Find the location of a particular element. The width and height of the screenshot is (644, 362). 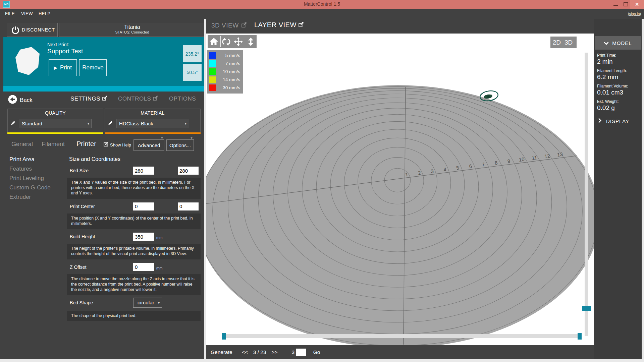

settings-nav-print-leveling: Print Leveling is located at coordinates (36, 178).